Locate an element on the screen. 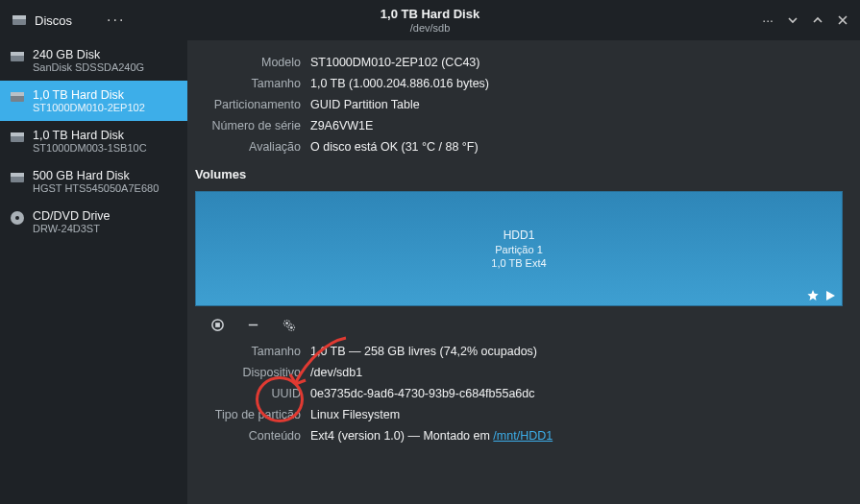 The width and height of the screenshot is (860, 504). drive-menu-button: ··· is located at coordinates (768, 20).